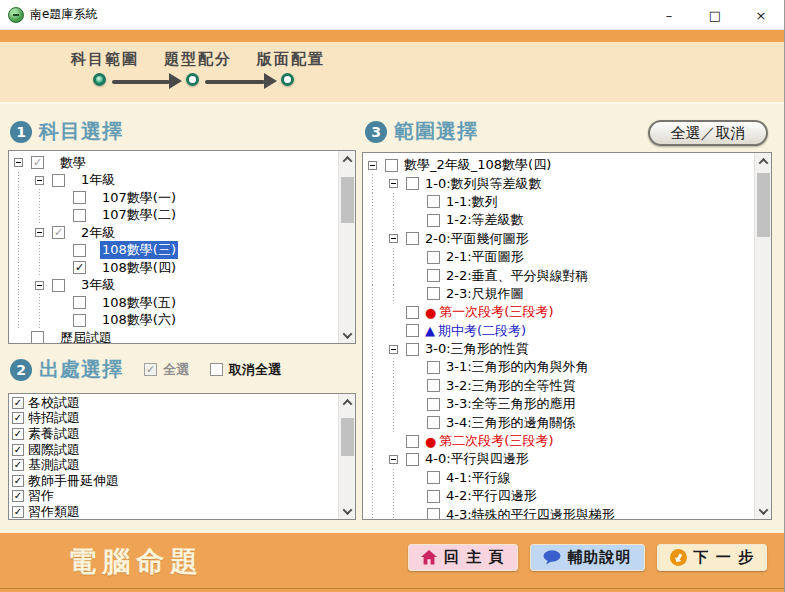 The width and height of the screenshot is (785, 592). What do you see at coordinates (86, 336) in the screenshot?
I see `tree-label: 歷屆試題` at bounding box center [86, 336].